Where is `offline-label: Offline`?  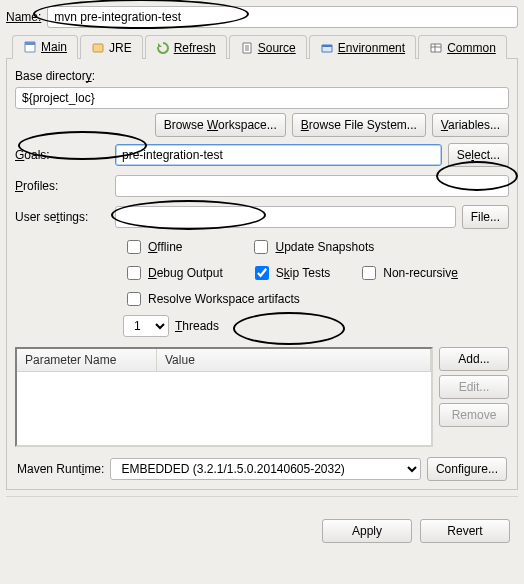 offline-label: Offline is located at coordinates (165, 247).